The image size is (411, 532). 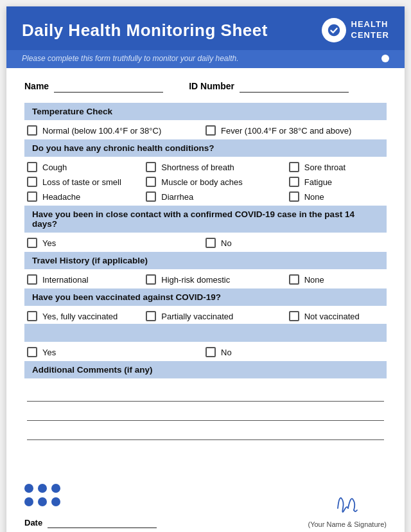 What do you see at coordinates (66, 280) in the screenshot?
I see `travel-intl-label: International` at bounding box center [66, 280].